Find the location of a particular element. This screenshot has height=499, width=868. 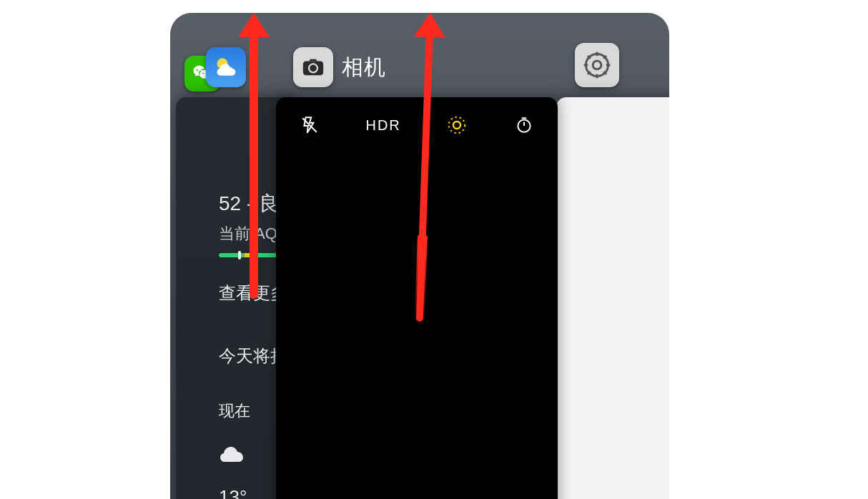

settings-app-icon is located at coordinates (597, 65).